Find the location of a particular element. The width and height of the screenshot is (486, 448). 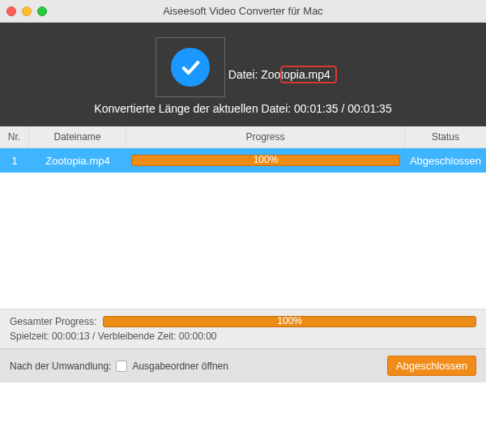

close-icon is located at coordinates (11, 11).